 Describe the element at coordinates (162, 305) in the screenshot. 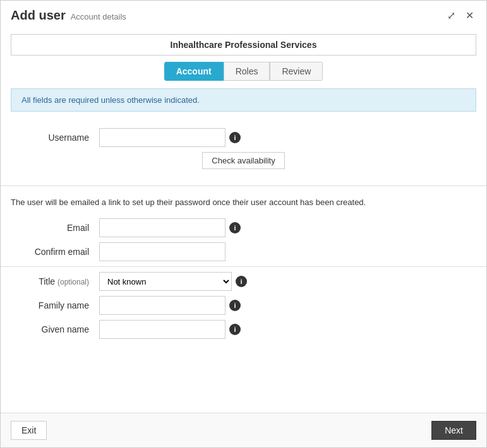

I see `family-name-input` at that location.